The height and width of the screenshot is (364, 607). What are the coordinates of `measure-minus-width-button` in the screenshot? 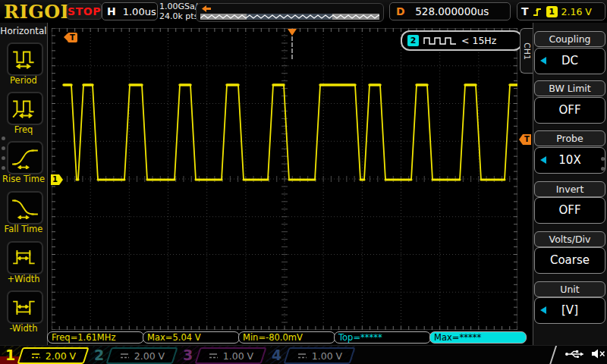 It's located at (25, 307).